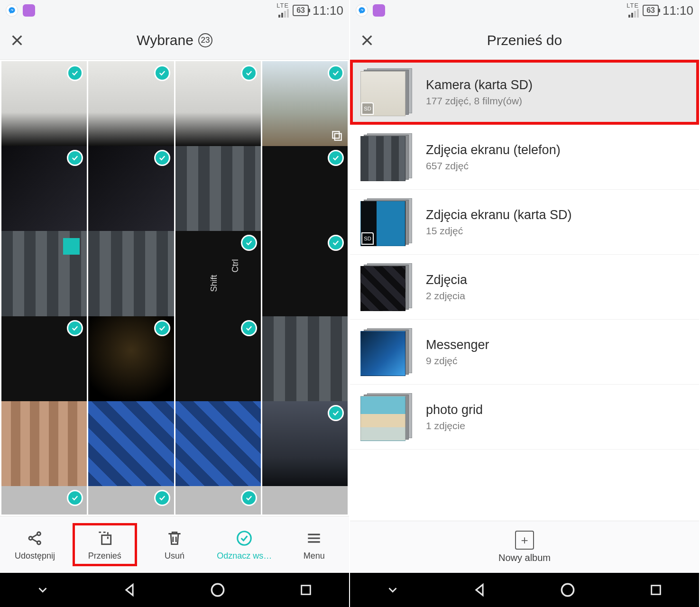  Describe the element at coordinates (557, 231) in the screenshot. I see `album-subtitle: 15 zdjęć` at that location.